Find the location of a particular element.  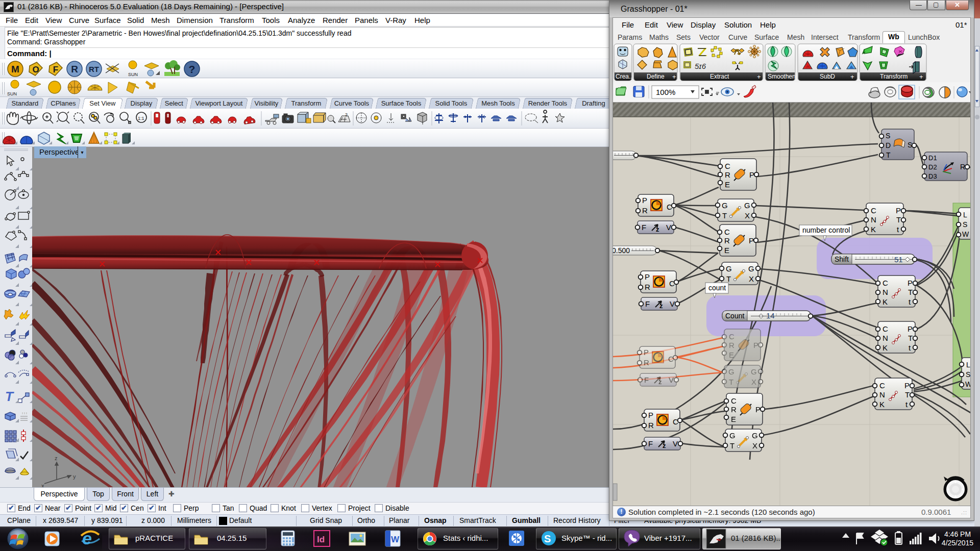

svg-text: Smoothen is located at coordinates (782, 77).